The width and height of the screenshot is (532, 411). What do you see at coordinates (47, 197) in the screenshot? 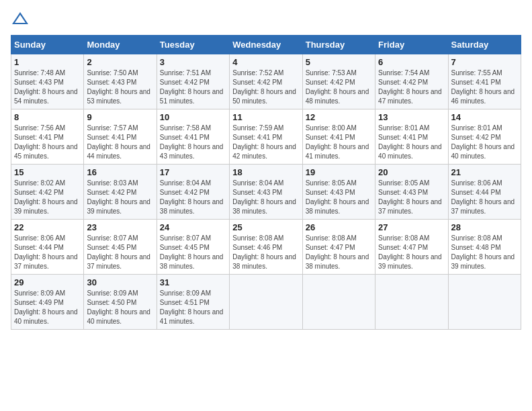
I see `day-info: Sunrise: 8:02 AMSunset: 4:42 PMDaylight:…` at bounding box center [47, 197].